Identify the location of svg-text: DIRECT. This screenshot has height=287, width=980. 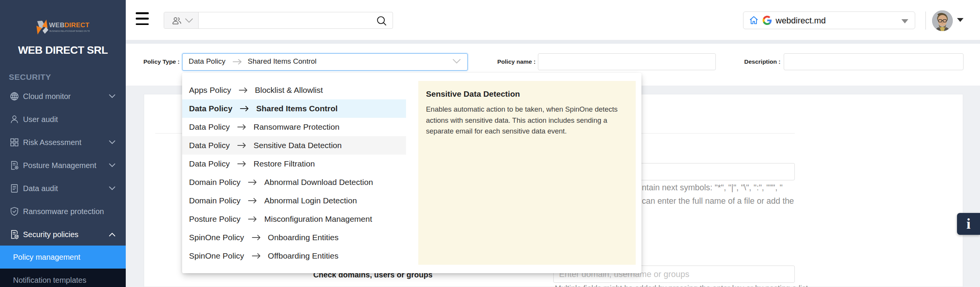
(77, 25).